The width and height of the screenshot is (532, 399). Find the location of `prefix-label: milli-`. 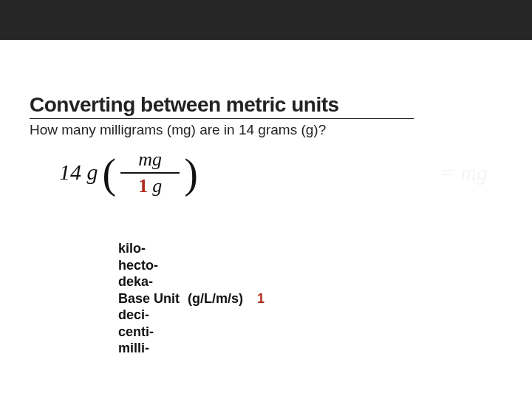

prefix-label: milli- is located at coordinates (134, 348).